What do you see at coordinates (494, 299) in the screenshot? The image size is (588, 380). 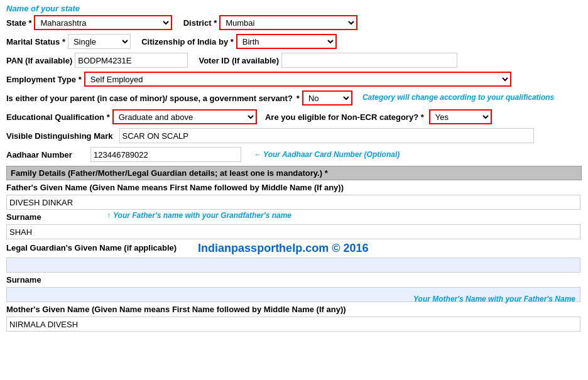 I see `mother-surname-annotation: Your Mother's Name with your Father's Na…` at bounding box center [494, 299].